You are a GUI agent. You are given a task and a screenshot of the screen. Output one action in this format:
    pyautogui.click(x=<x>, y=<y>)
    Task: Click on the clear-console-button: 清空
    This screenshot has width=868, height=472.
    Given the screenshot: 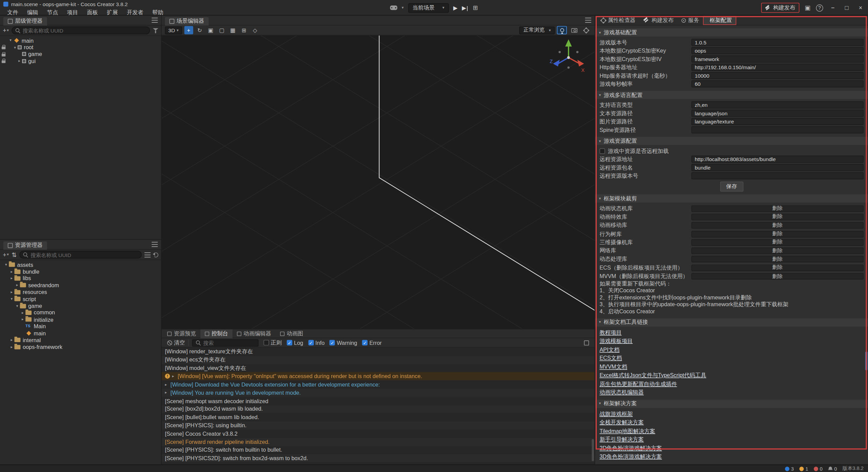 What is the action you would take?
    pyautogui.click(x=176, y=343)
    